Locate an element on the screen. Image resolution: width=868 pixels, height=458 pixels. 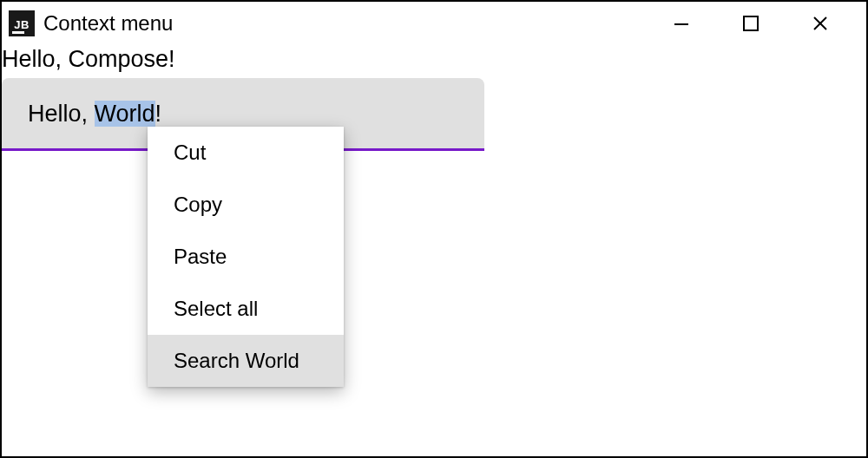
text-prefix: Hello, is located at coordinates (61, 114).